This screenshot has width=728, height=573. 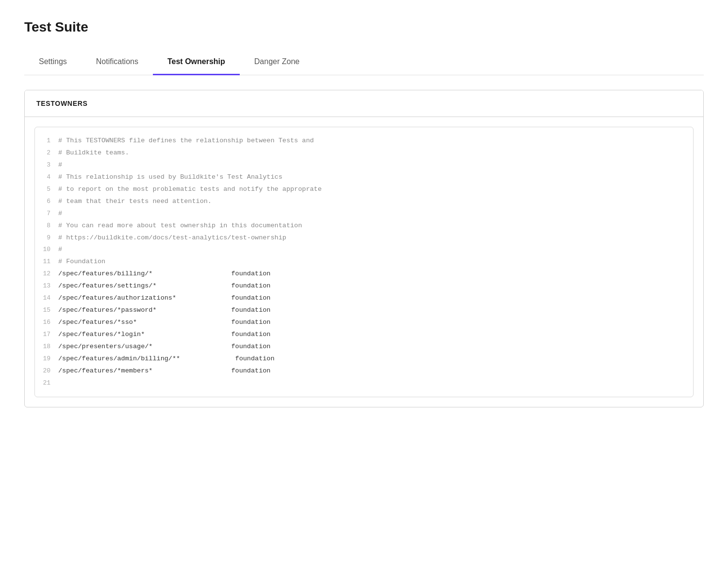 I want to click on line-content: /spec/features/*members* foundation, so click(x=169, y=371).